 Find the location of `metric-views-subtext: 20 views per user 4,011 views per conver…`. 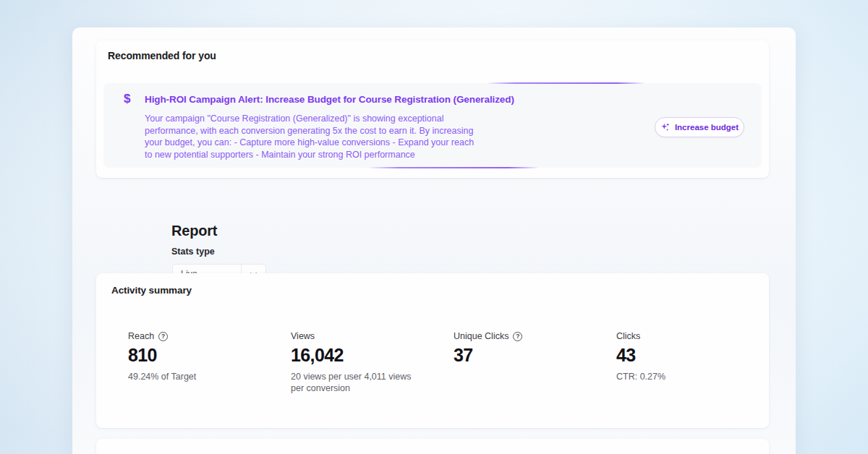

metric-views-subtext: 20 views per user 4,011 views per conver… is located at coordinates (356, 382).